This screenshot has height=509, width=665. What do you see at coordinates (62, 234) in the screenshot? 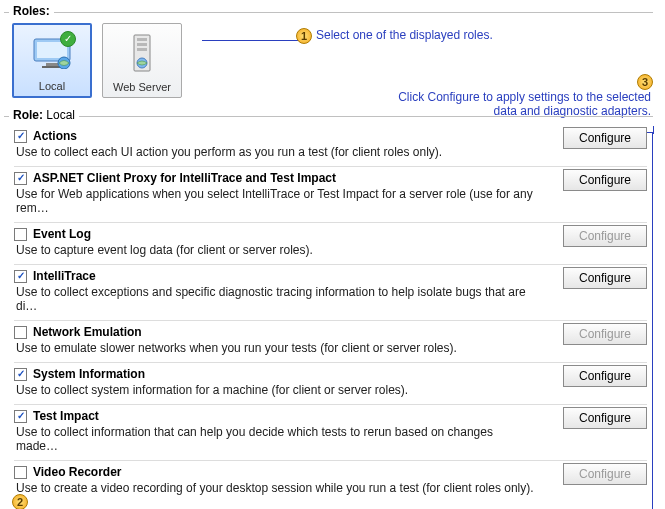
I see `adapter-title: Event Log` at bounding box center [62, 234].